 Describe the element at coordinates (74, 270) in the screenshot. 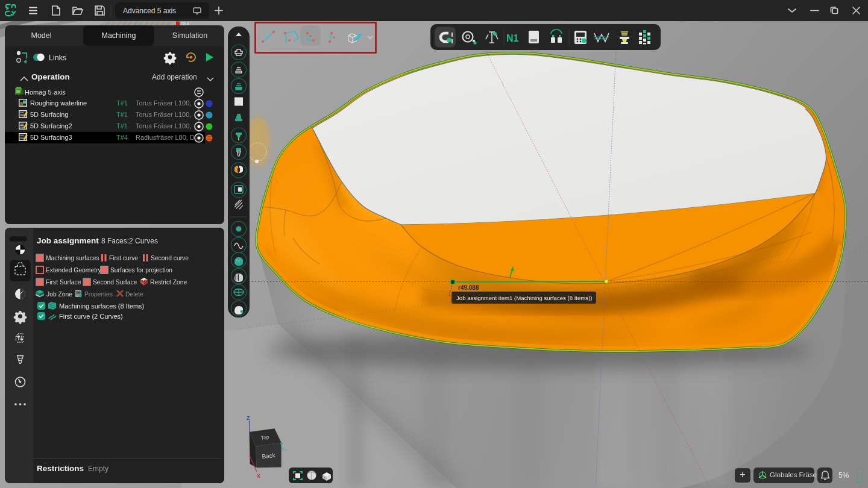

I see `svg-text: Extended Geometry` at that location.